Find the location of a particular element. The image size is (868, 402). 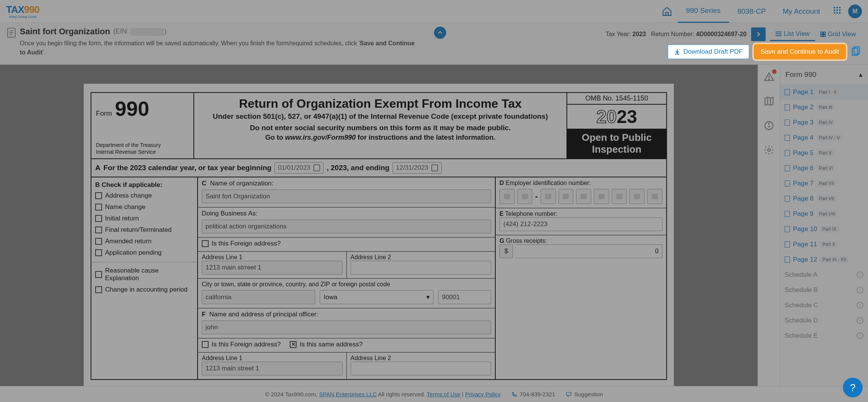

page-nav-item: Page 4Part IV - V is located at coordinates (824, 138).